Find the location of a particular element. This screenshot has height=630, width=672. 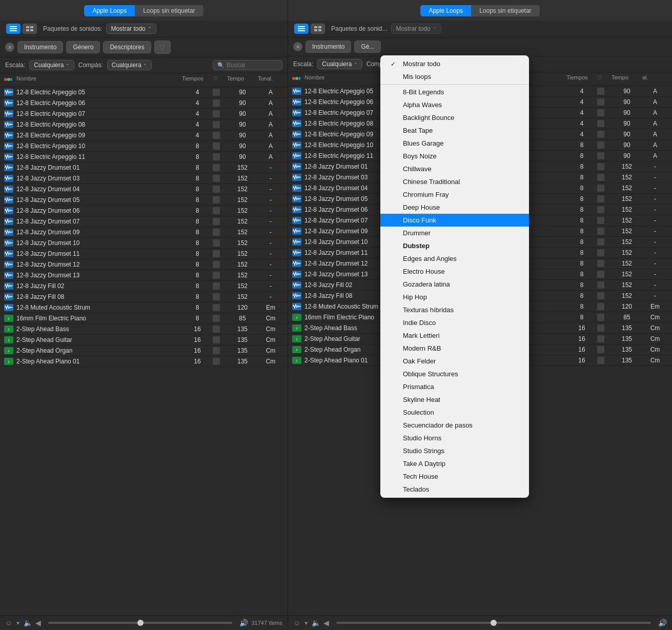

left-compas-select: Cualquiera ⌃ is located at coordinates (129, 65).